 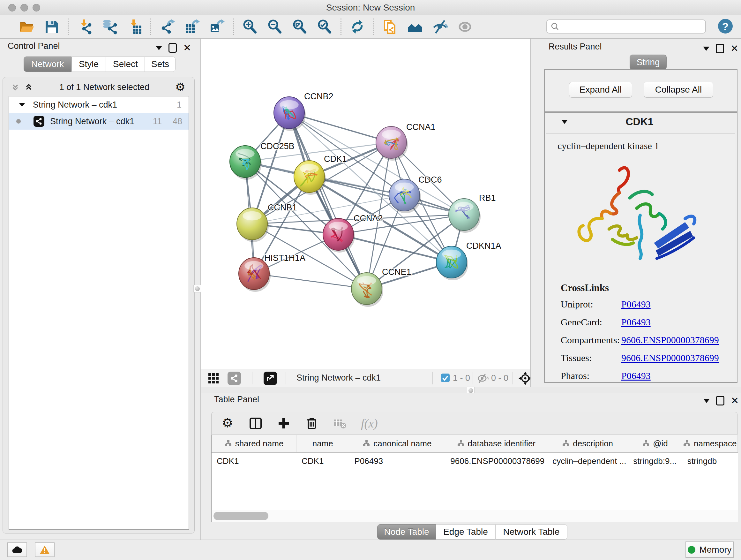 What do you see at coordinates (197, 289) in the screenshot?
I see `left-splitter-handle` at bounding box center [197, 289].